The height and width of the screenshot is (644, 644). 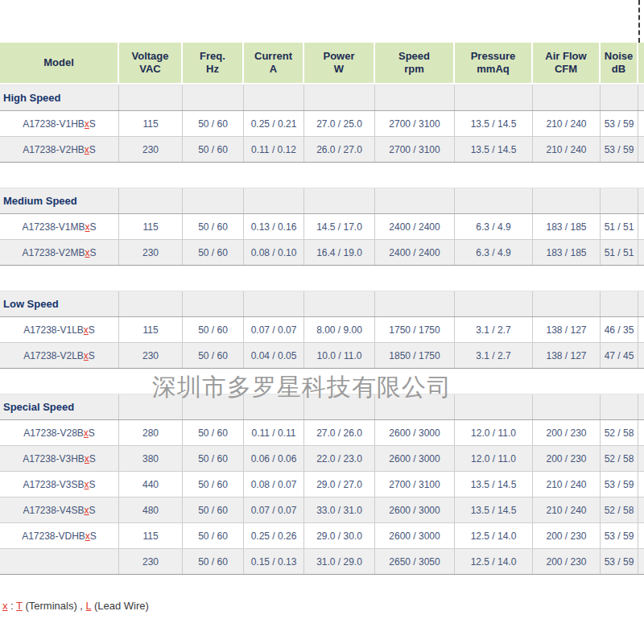 I want to click on table-row: A17238-V3SBxS 440 50 / 60 0.08 / 0.07 29…, so click(x=322, y=484).